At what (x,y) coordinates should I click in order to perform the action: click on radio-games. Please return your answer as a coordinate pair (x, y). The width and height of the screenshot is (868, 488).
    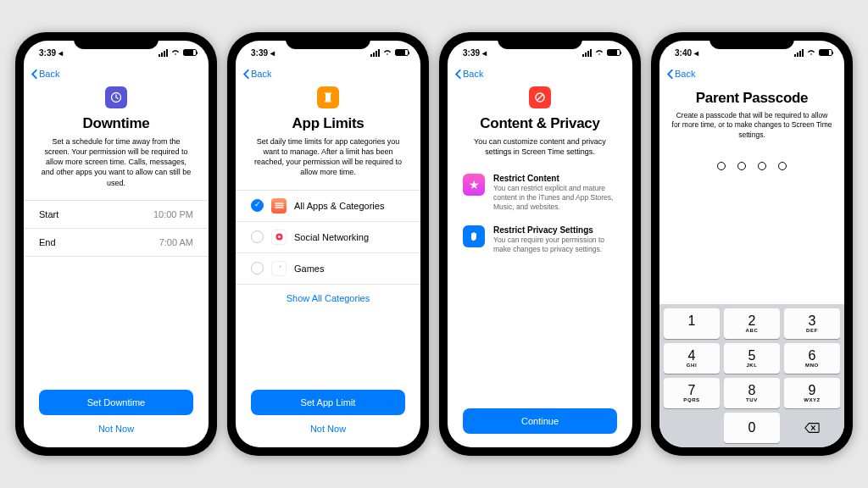
    Looking at the image, I should click on (258, 268).